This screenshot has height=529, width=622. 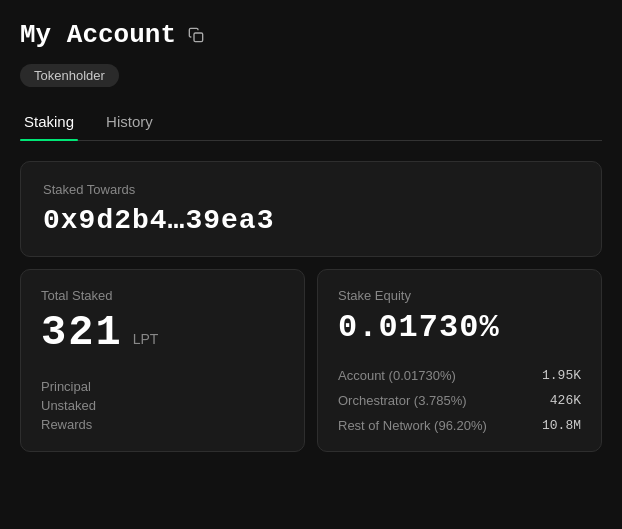 I want to click on equity-rows: Account (0.01730%) 1.95K Orchestrator (3…, so click(x=460, y=400).